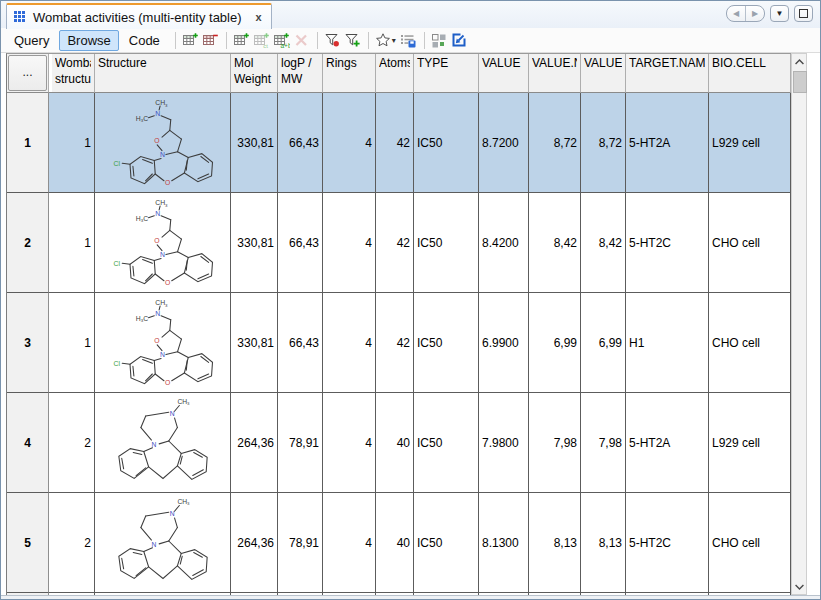  I want to click on header-cell-logp: logP /MW, so click(300, 74).